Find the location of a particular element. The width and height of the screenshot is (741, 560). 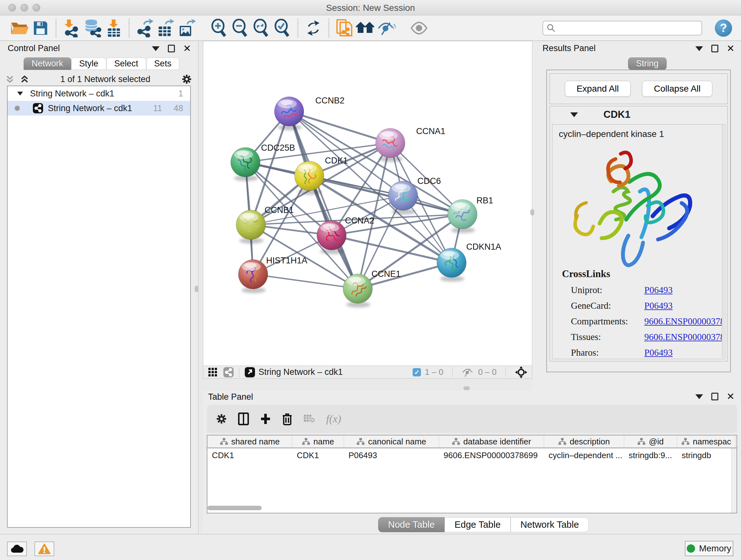

table-options-gear-icon is located at coordinates (221, 419).